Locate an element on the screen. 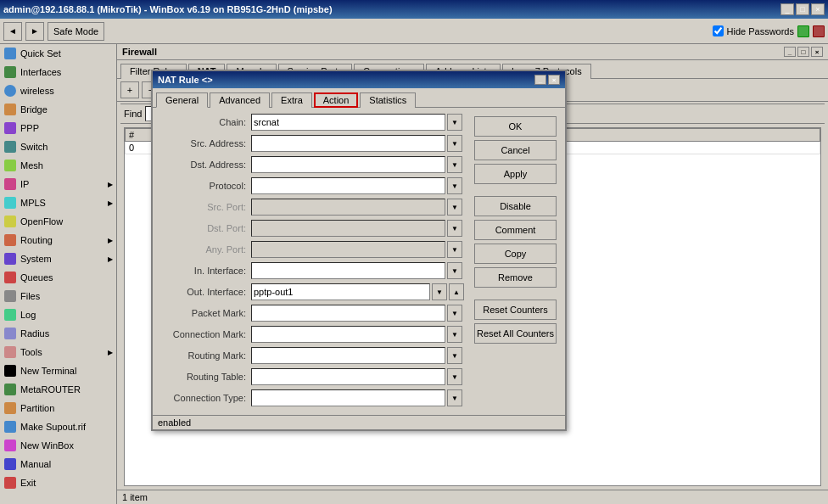 This screenshot has width=828, height=504. close-button: × is located at coordinates (818, 9).